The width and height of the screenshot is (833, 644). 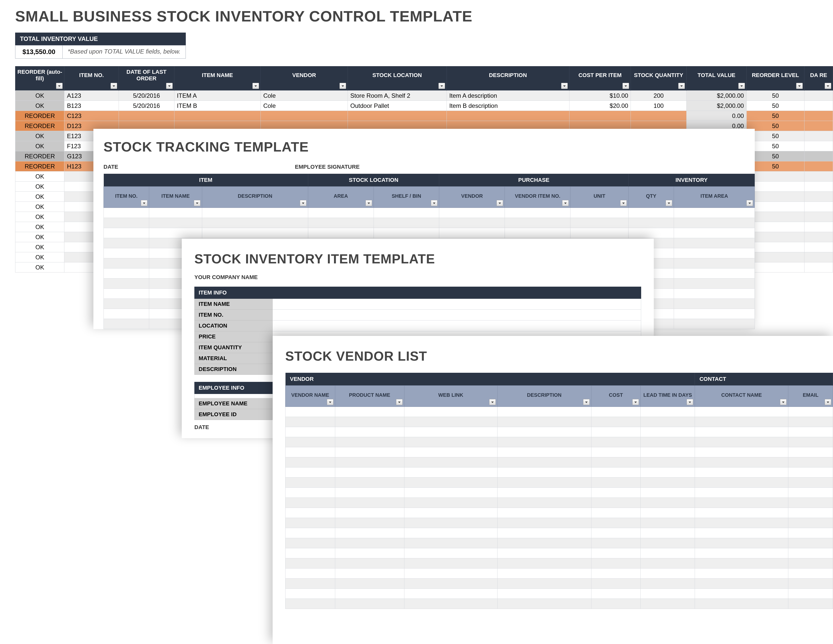 I want to click on column-header: REORDER (auto-fill), so click(x=40, y=79).